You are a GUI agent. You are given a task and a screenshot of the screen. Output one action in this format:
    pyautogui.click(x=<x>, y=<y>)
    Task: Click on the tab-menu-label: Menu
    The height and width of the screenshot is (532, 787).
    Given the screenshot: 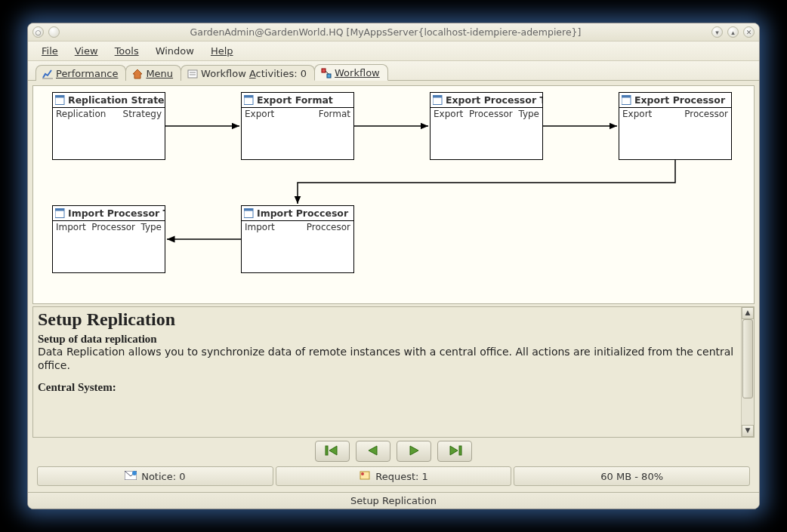 What is the action you would take?
    pyautogui.click(x=159, y=74)
    